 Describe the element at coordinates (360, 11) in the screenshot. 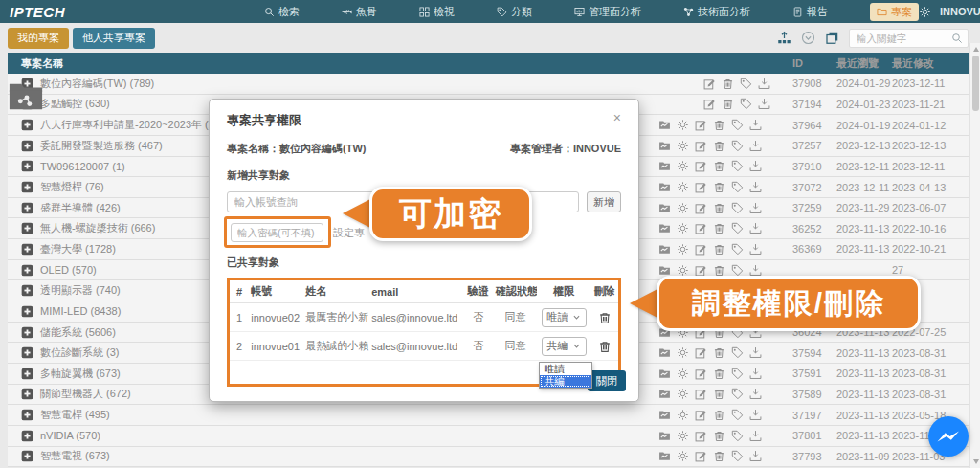

I see `nav-item-fishbone: 魚骨` at that location.